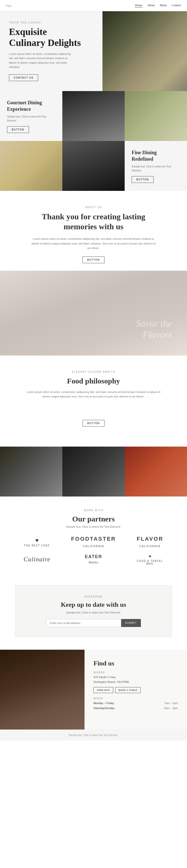 The height and width of the screenshot is (868, 187). What do you see at coordinates (31, 119) in the screenshot?
I see `gourmet-description: Sample text. Click to select the Text El…` at bounding box center [31, 119].